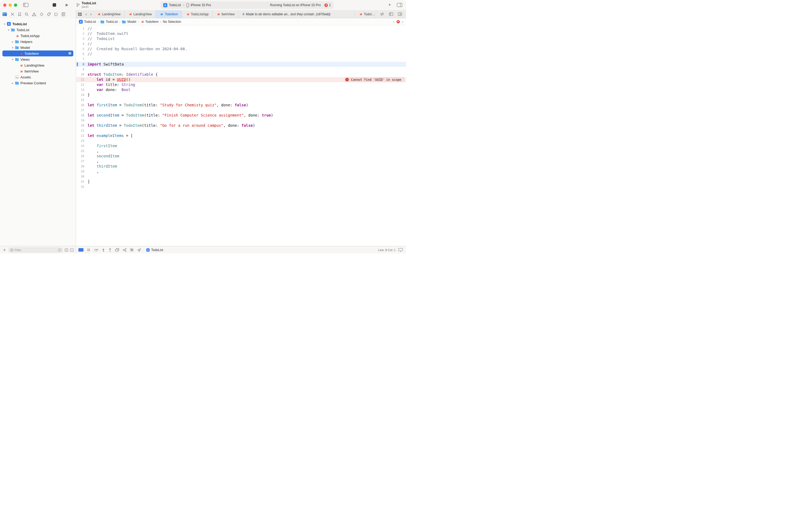  I want to click on related-items-icon, so click(80, 14).